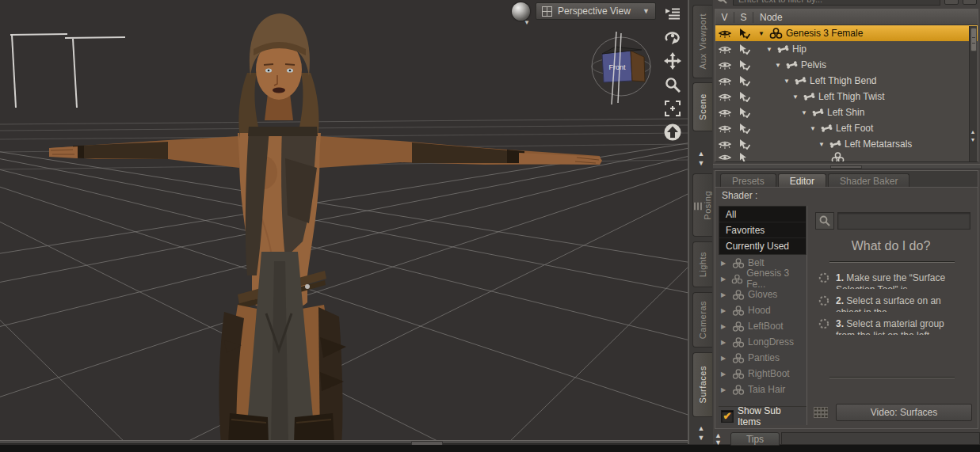  Describe the element at coordinates (825, 221) in the screenshot. I see `surface-search-button` at that location.